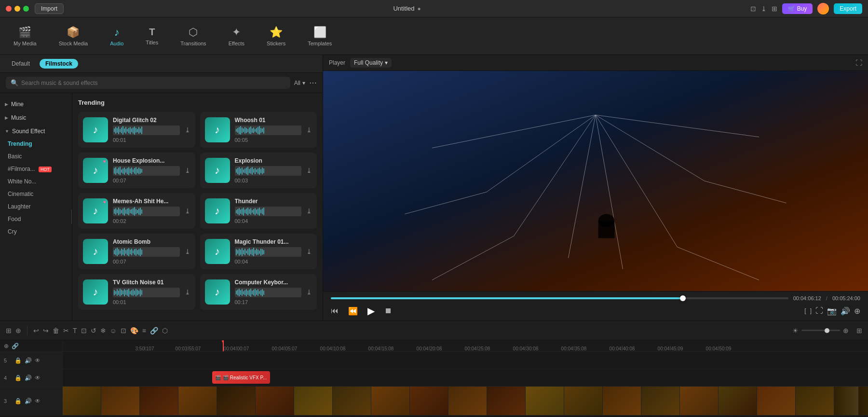 Image resolution: width=868 pixels, height=417 pixels. I want to click on sidebar-mine-header: ▶ Mine, so click(36, 104).